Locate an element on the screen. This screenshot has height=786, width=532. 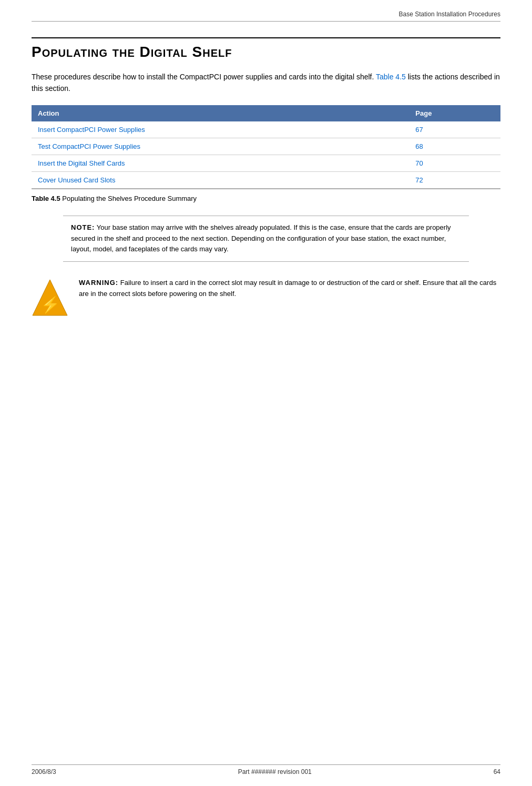
warning-text: Failure to insert a card in the correct … is located at coordinates (288, 288).